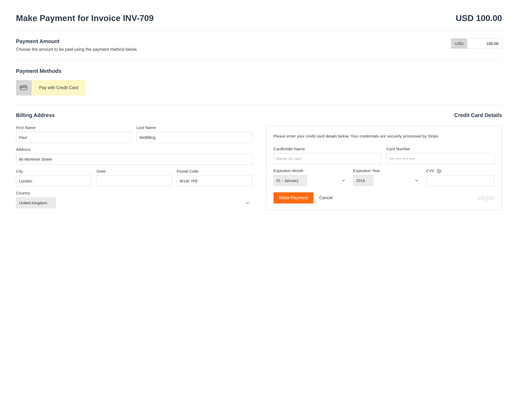  I want to click on cancel-button: Cancel, so click(326, 198).